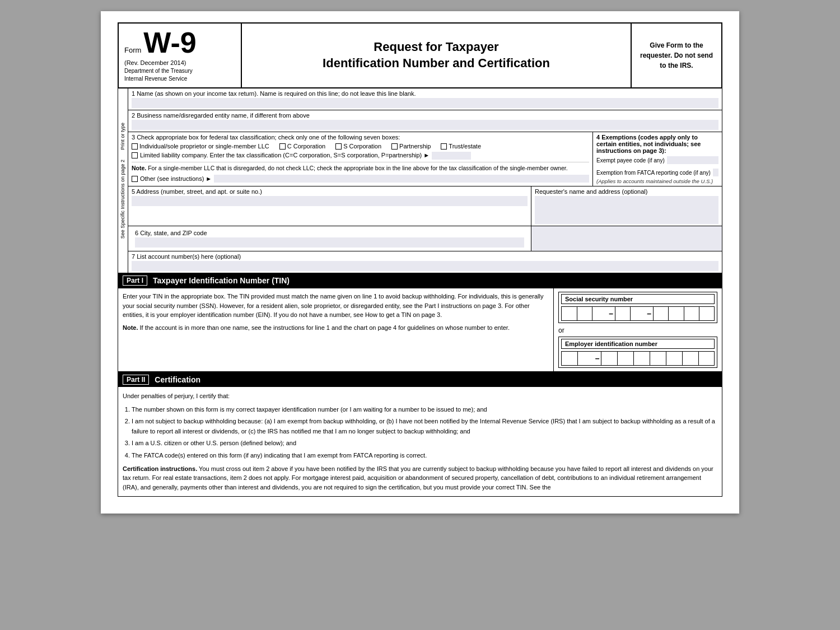 The height and width of the screenshot is (630, 840). I want to click on checkbox-trust: Trust/estate, so click(461, 146).